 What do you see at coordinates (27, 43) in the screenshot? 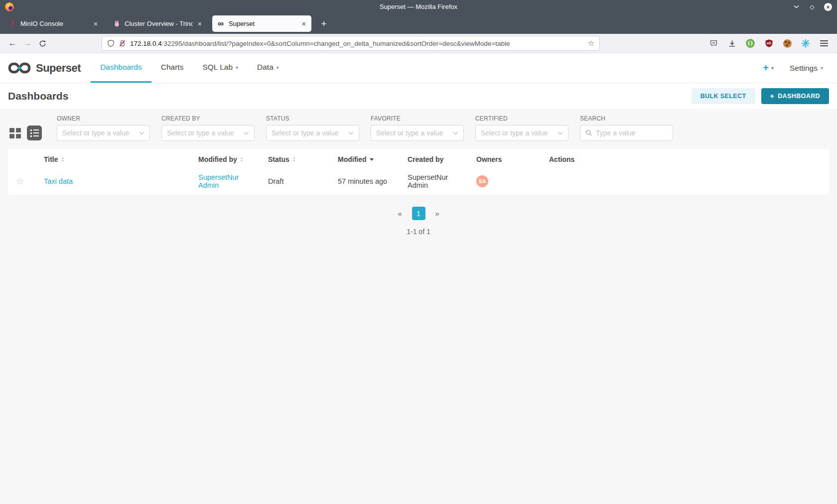
I see `forward-button: →` at bounding box center [27, 43].